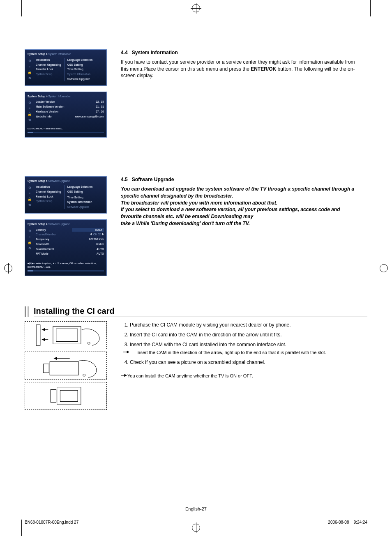 The image size is (392, 536). I want to click on kv-value-text: CH 62, so click(97, 234).